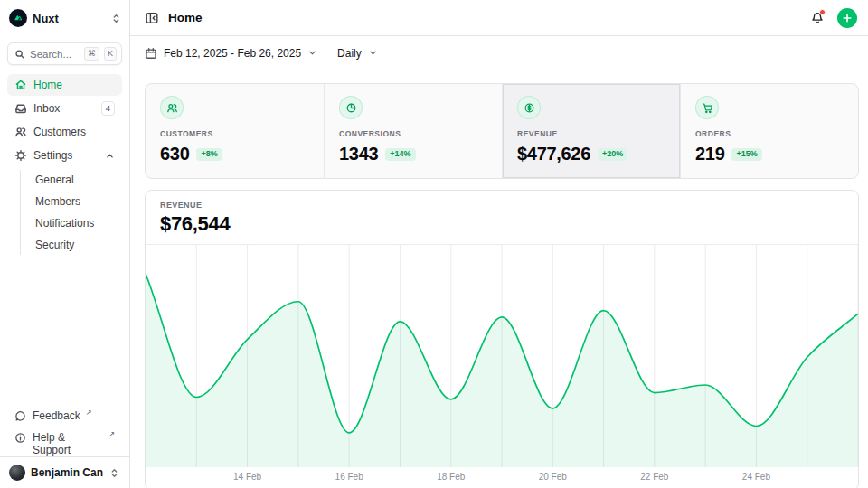 This screenshot has width=868, height=488. Describe the element at coordinates (152, 18) in the screenshot. I see `sidebar-collapse-button` at that location.